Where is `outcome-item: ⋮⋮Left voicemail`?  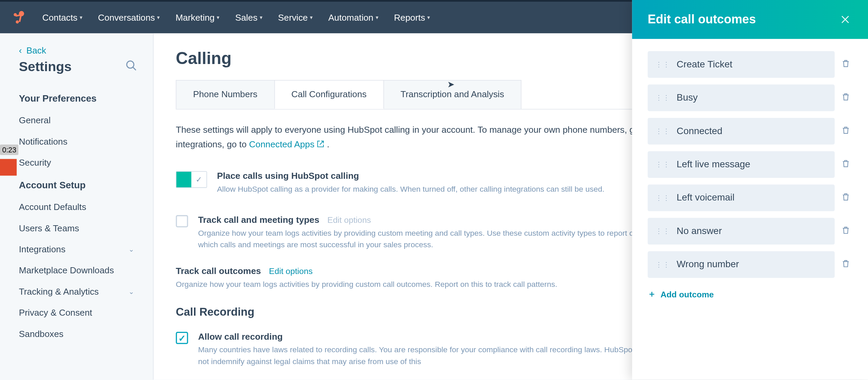
outcome-item: ⋮⋮Left voicemail is located at coordinates (741, 198).